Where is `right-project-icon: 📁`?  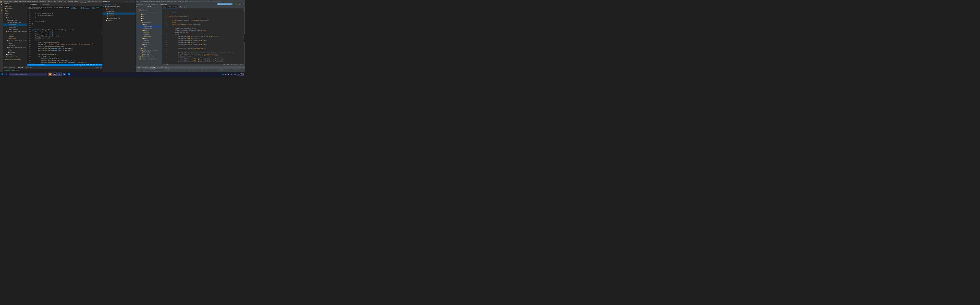 right-project-icon: 📁 is located at coordinates (137, 7).